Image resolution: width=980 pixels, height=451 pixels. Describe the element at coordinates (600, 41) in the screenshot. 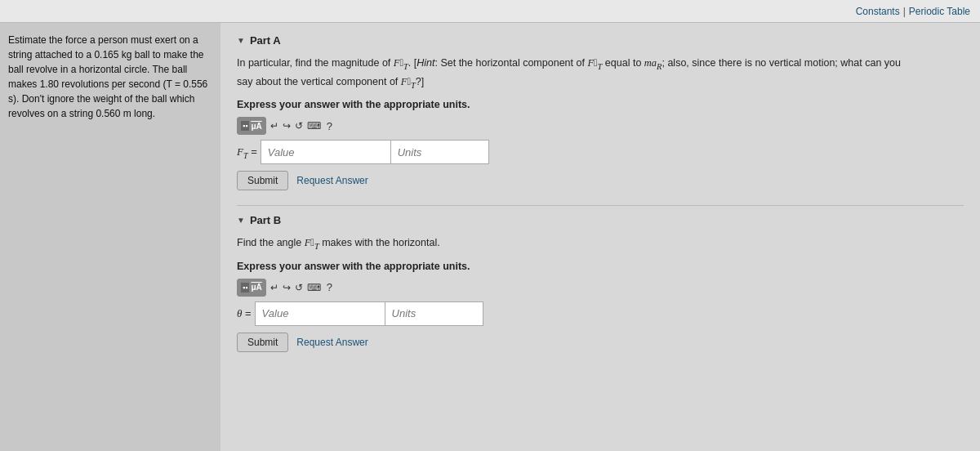

I see `part-a-header: ▼ Part A` at that location.